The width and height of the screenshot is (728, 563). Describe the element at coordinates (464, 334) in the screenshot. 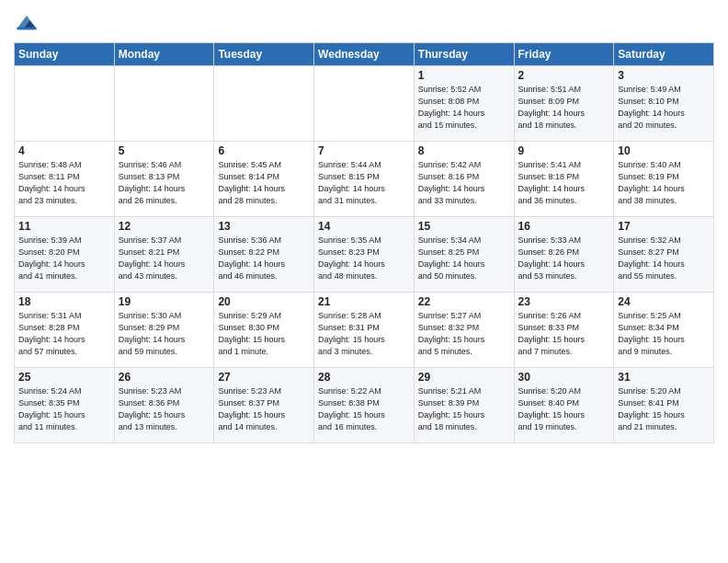

I see `cell-info: Sunrise: 5:27 AM Sunset: 8:32 PM Dayligh…` at that location.